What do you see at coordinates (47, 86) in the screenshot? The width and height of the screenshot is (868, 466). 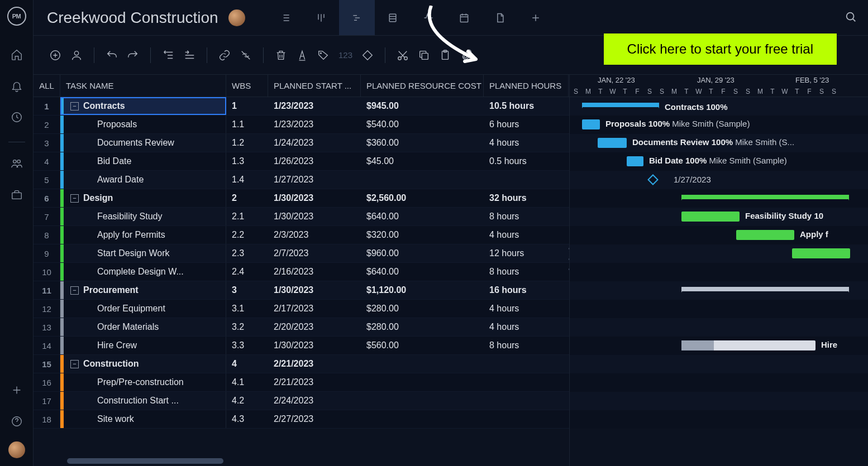 I see `col-header-all: ALL` at bounding box center [47, 86].